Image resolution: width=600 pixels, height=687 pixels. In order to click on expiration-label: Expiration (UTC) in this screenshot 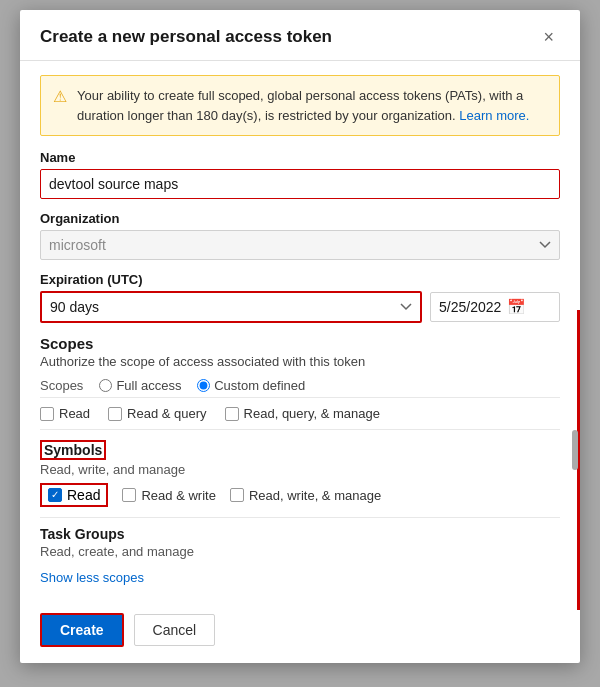, I will do `click(300, 280)`.